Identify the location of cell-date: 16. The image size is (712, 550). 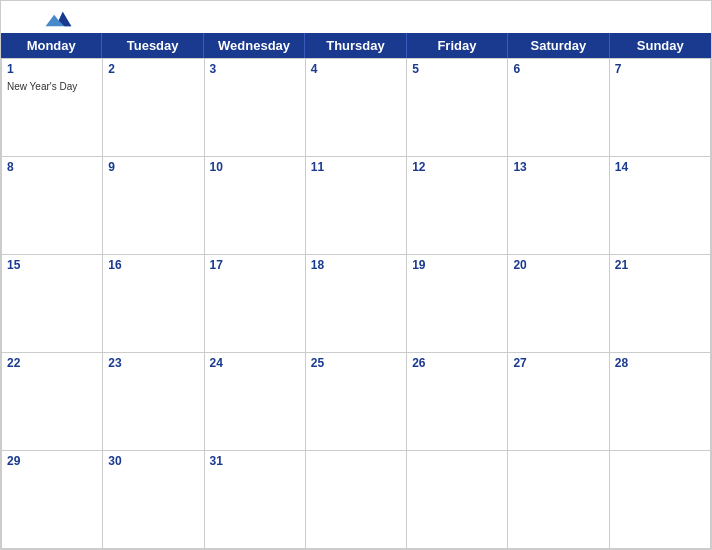
(153, 265).